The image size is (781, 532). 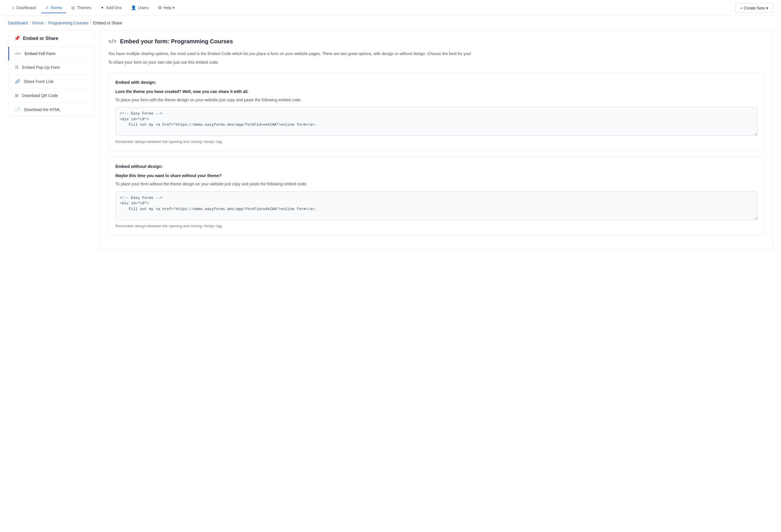 I want to click on sidebar-header-label: Embed or Share, so click(x=40, y=38).